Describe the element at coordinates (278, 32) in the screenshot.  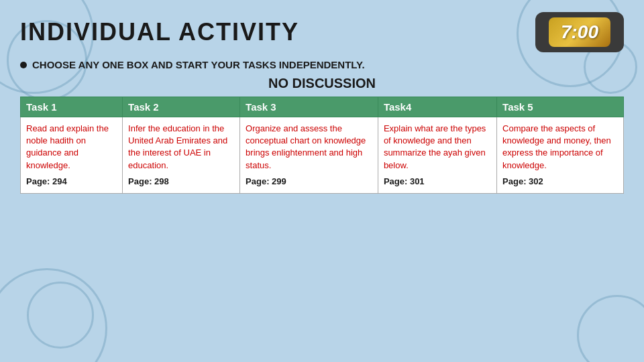
I see `page-title: INDIVIDUAL ACTIVITY` at that location.